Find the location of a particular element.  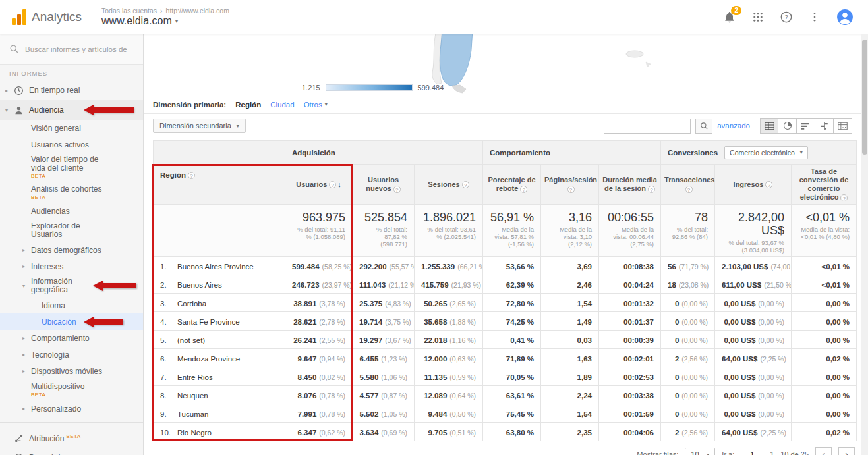

table-view-button is located at coordinates (769, 126).